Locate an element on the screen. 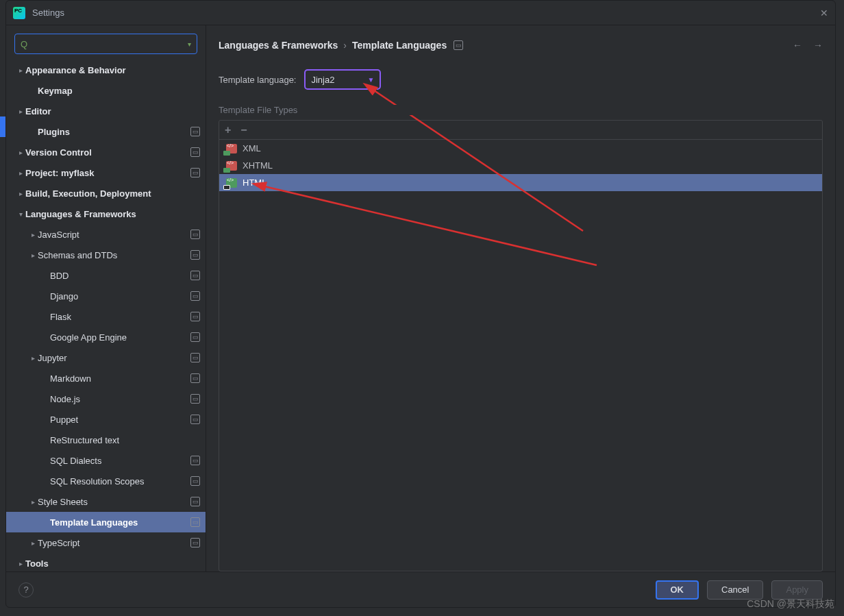 Image resolution: width=844 pixels, height=616 pixels. template-language-select: Jinja2 ▼ is located at coordinates (343, 79).